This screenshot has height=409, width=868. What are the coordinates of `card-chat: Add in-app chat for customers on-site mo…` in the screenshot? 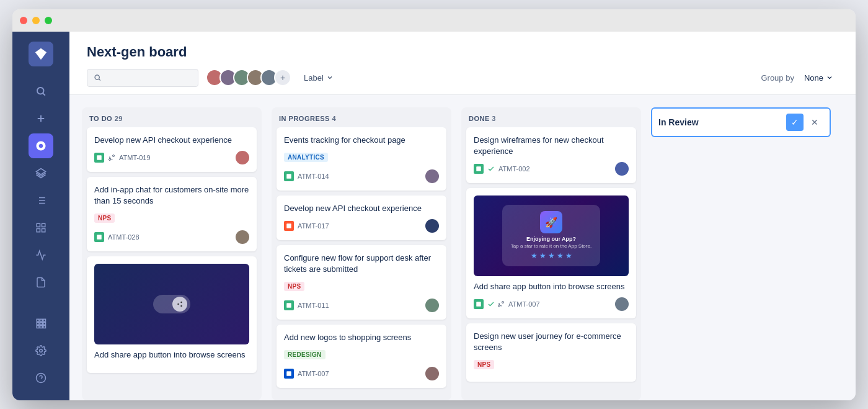 It's located at (172, 214).